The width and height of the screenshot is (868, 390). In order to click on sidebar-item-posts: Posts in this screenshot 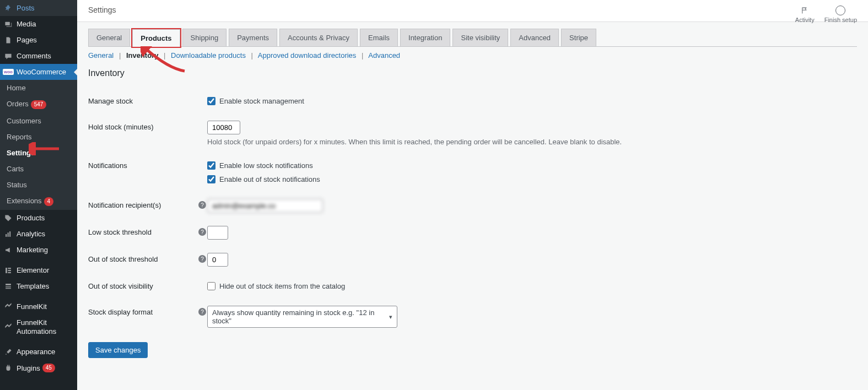, I will do `click(39, 8)`.